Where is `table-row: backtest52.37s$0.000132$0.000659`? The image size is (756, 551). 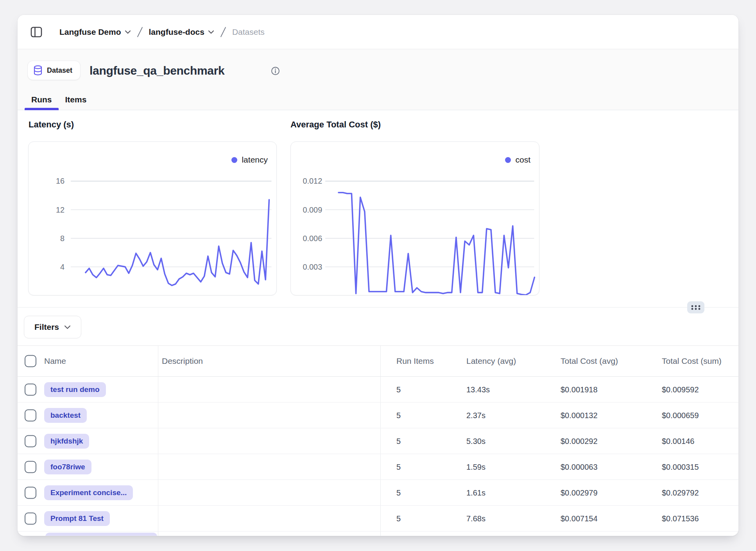 table-row: backtest52.37s$0.000132$0.000659 is located at coordinates (378, 415).